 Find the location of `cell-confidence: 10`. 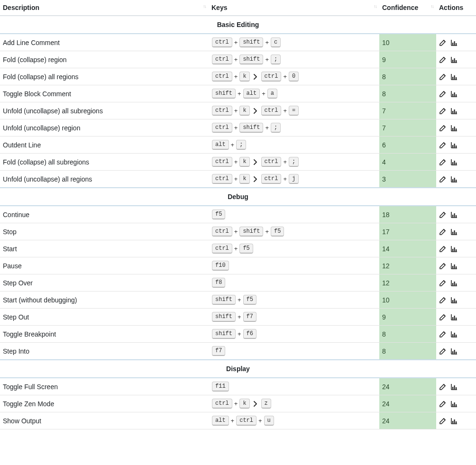

cell-confidence: 10 is located at coordinates (408, 43).